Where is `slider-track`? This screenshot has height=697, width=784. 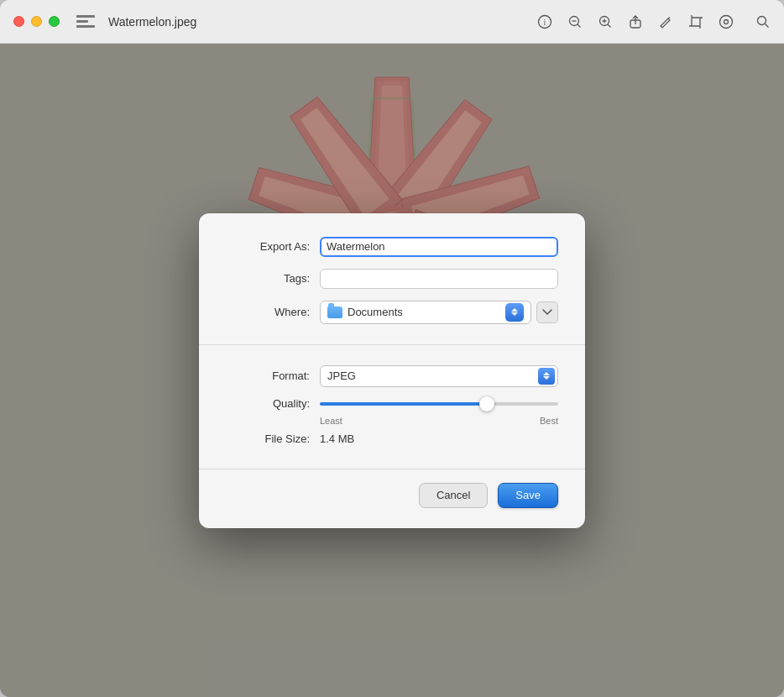
slider-track is located at coordinates (439, 404).